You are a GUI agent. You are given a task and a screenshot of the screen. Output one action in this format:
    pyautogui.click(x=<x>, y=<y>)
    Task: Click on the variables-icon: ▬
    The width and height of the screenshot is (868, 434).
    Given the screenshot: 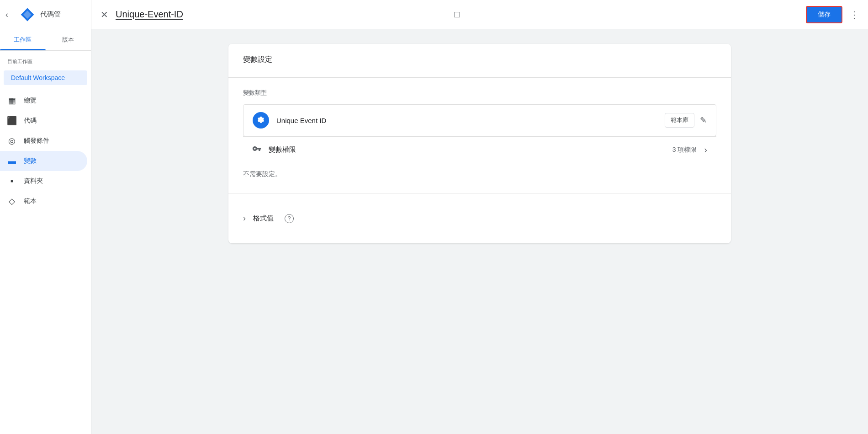 What is the action you would take?
    pyautogui.click(x=12, y=161)
    